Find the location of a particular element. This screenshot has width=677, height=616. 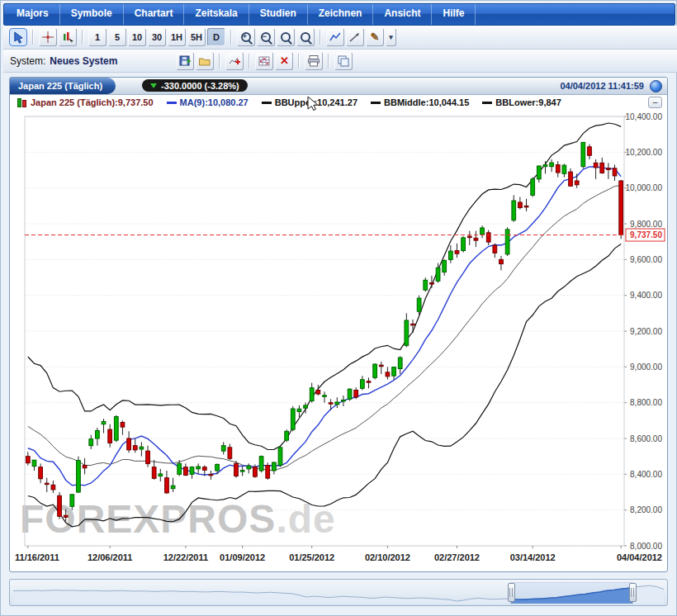

menu-symbole: Symbole is located at coordinates (92, 15).